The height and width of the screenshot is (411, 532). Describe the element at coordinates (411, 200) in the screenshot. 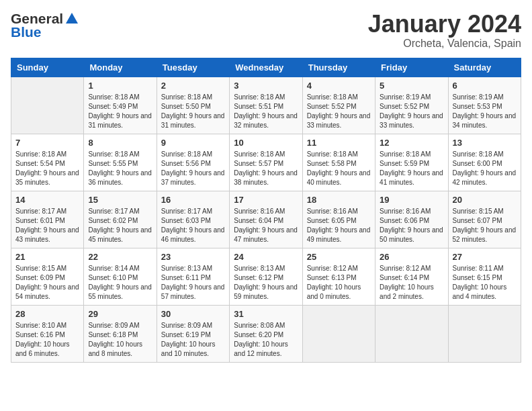

I see `day-number: 19` at that location.